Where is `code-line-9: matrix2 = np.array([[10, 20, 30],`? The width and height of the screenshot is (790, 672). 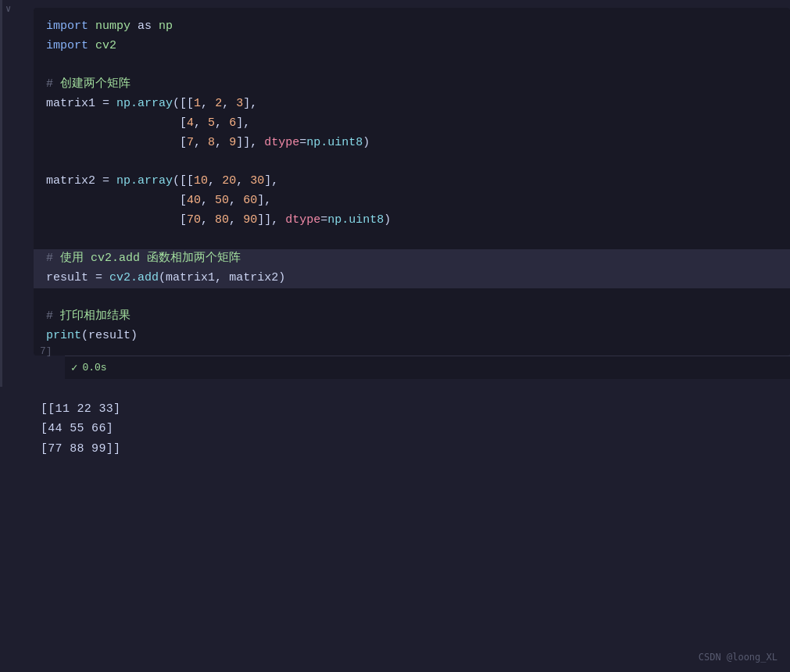
code-line-9: matrix2 = np.array([[10, 20, 30], is located at coordinates (412, 181).